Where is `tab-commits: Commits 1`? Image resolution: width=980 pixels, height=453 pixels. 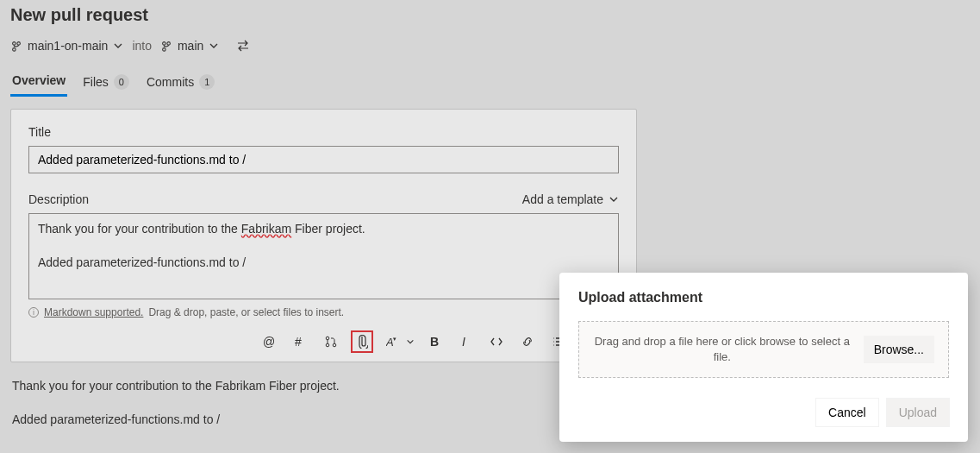
tab-commits: Commits 1 is located at coordinates (181, 83).